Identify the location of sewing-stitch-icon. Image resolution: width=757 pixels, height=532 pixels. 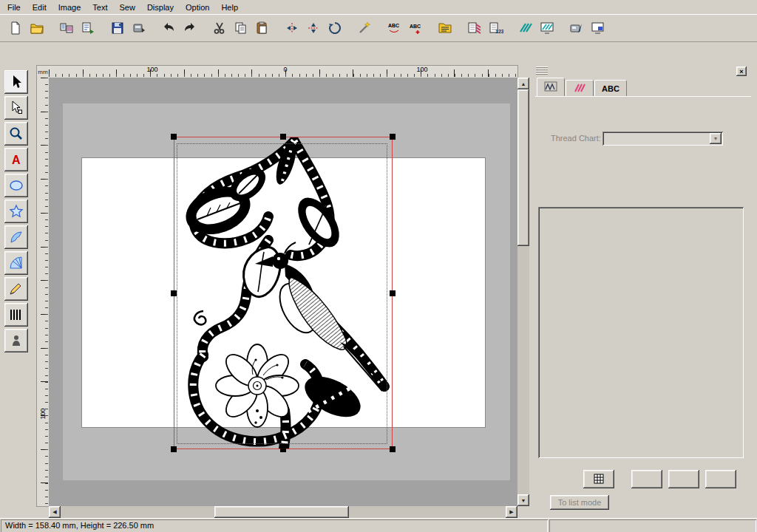
(551, 87).